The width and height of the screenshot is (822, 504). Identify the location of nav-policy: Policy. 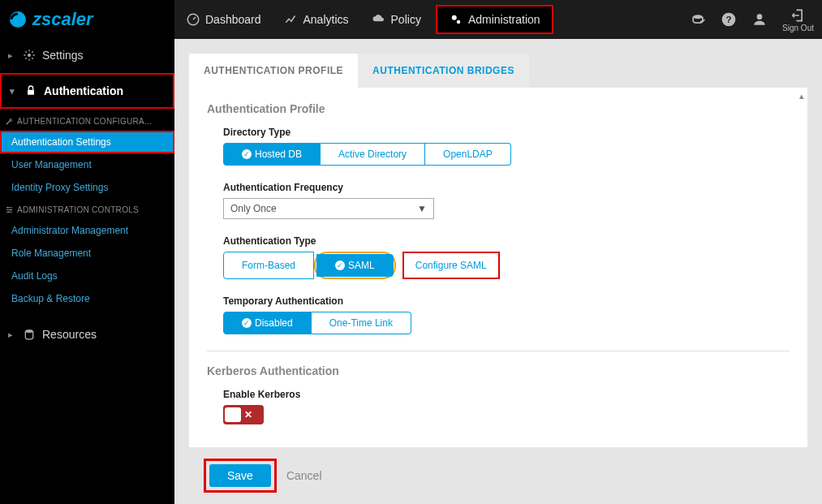
(396, 19).